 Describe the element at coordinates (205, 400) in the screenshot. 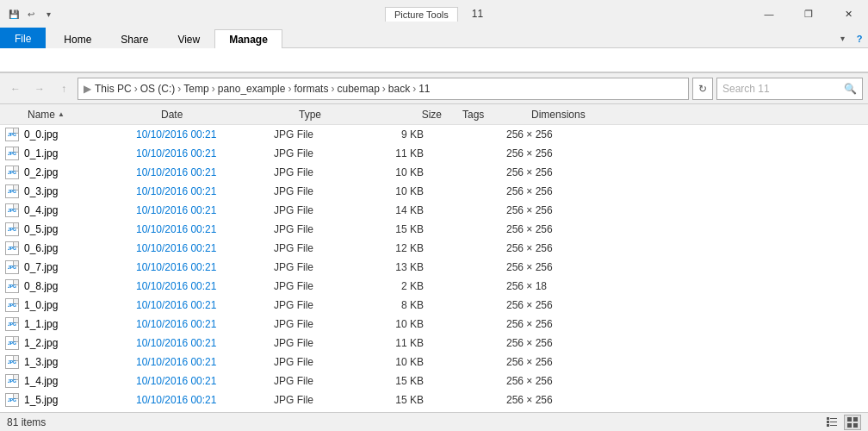

I see `cell-date-14: 10/10/2016 00:21` at that location.